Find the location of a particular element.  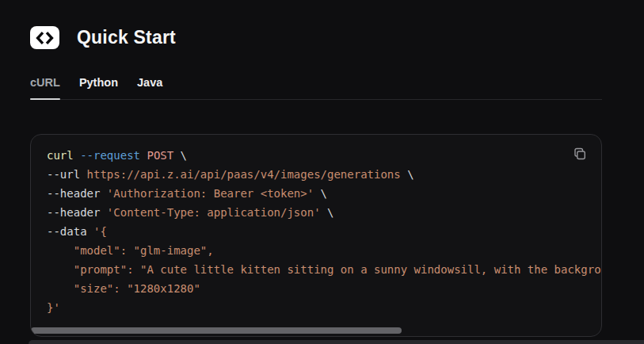

code-brackets-icon is located at coordinates (44, 38).